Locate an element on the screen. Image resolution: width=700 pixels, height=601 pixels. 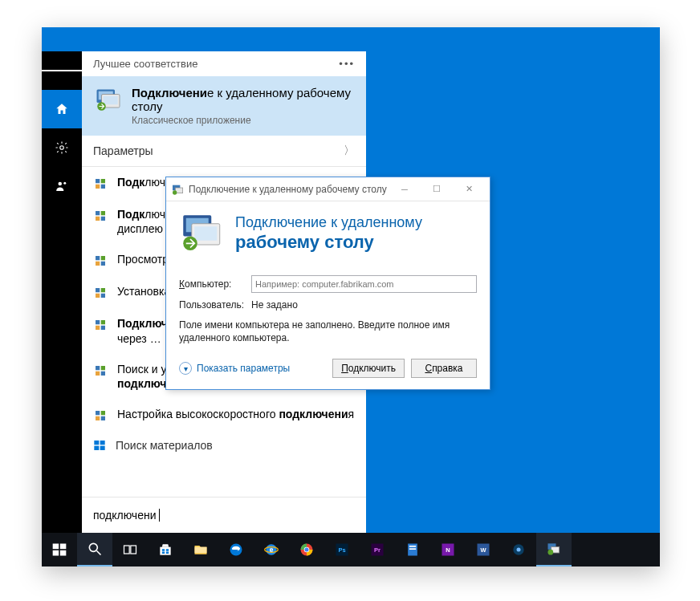
more-icon: ••• is located at coordinates (347, 64).